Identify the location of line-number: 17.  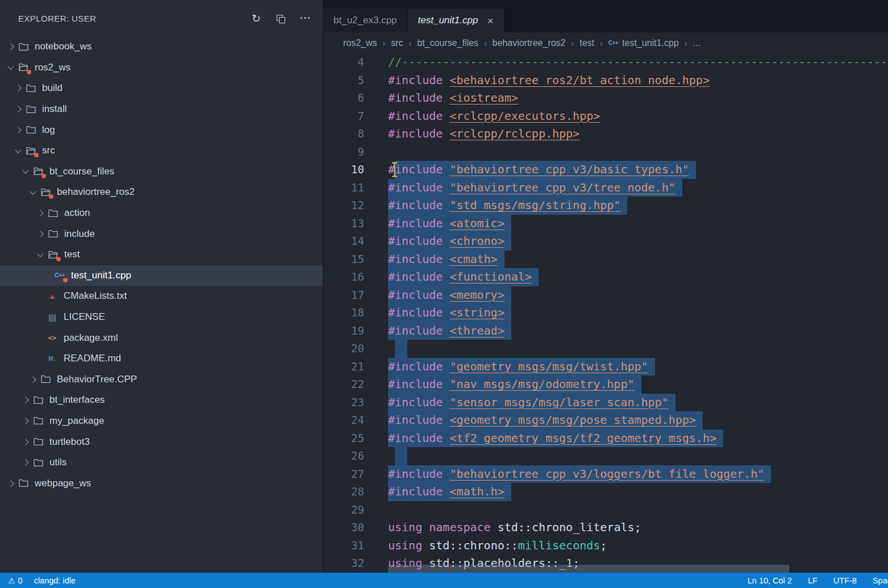
(344, 295).